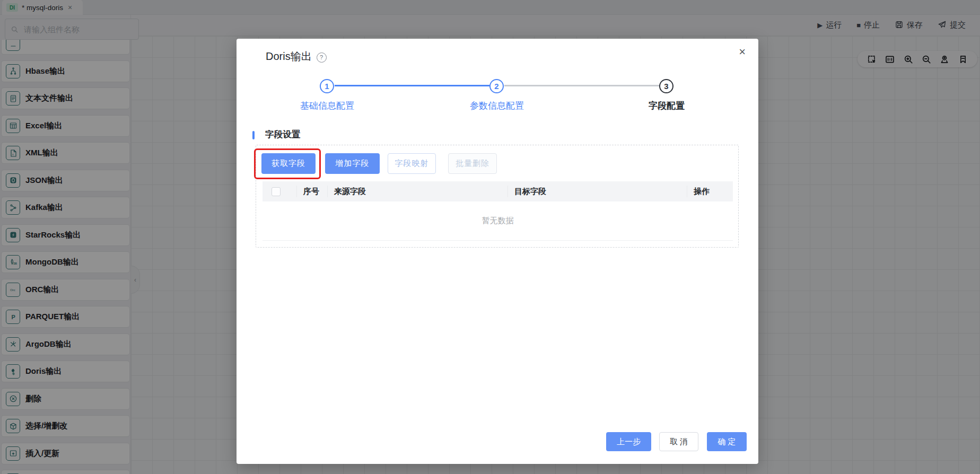  I want to click on help-icon: ?, so click(321, 57).